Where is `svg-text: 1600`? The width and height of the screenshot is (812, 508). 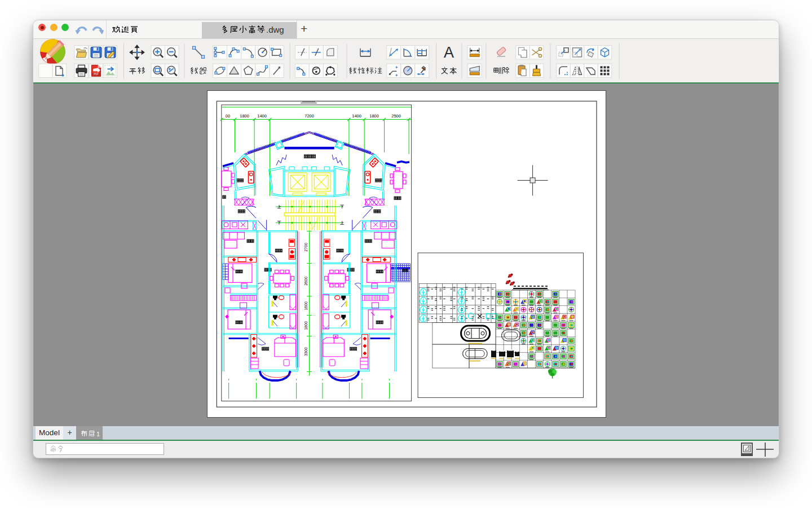
svg-text: 1600 is located at coordinates (306, 306).